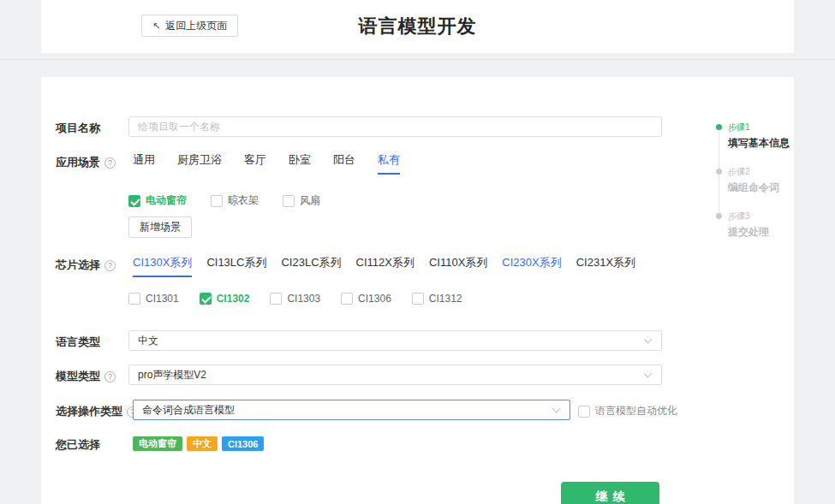 The width and height of the screenshot is (835, 504). What do you see at coordinates (396, 341) in the screenshot?
I see `language-select: 中文` at bounding box center [396, 341].